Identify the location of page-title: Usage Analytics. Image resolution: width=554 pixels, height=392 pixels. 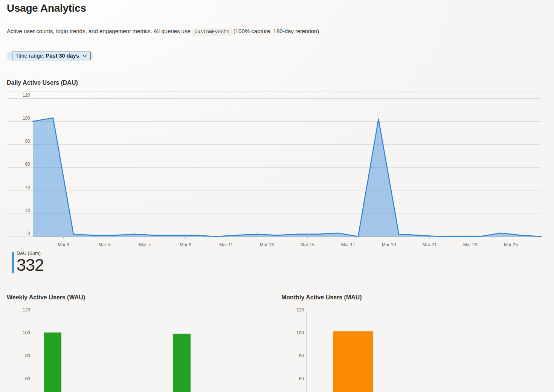
(47, 8).